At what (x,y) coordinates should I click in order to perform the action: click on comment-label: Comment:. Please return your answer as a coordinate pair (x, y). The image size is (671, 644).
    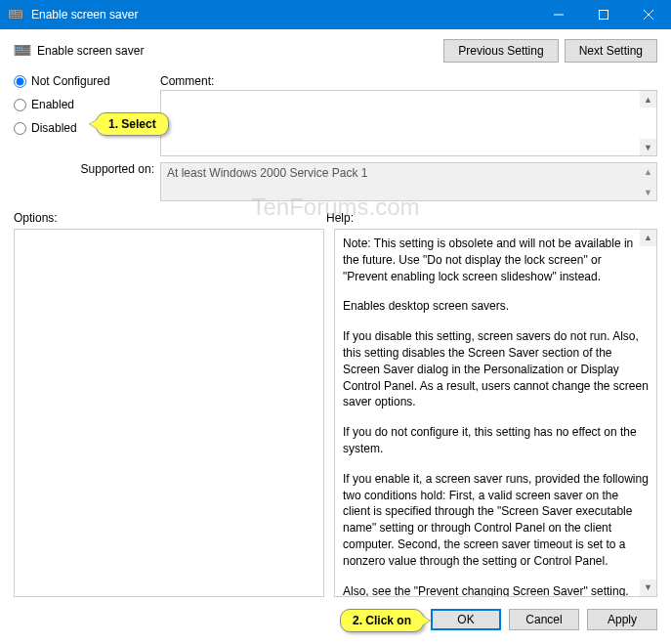
    Looking at the image, I should click on (408, 81).